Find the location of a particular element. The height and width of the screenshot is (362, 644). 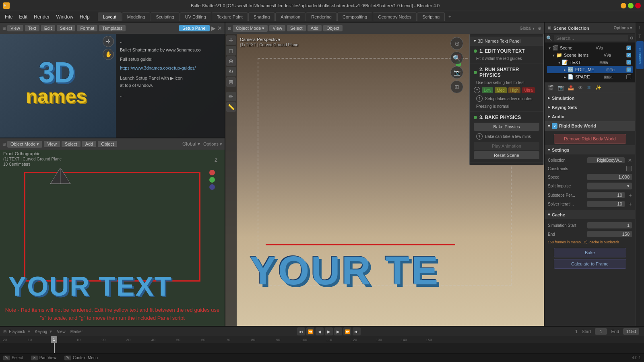

format-menu-btn: Format is located at coordinates (87, 28).